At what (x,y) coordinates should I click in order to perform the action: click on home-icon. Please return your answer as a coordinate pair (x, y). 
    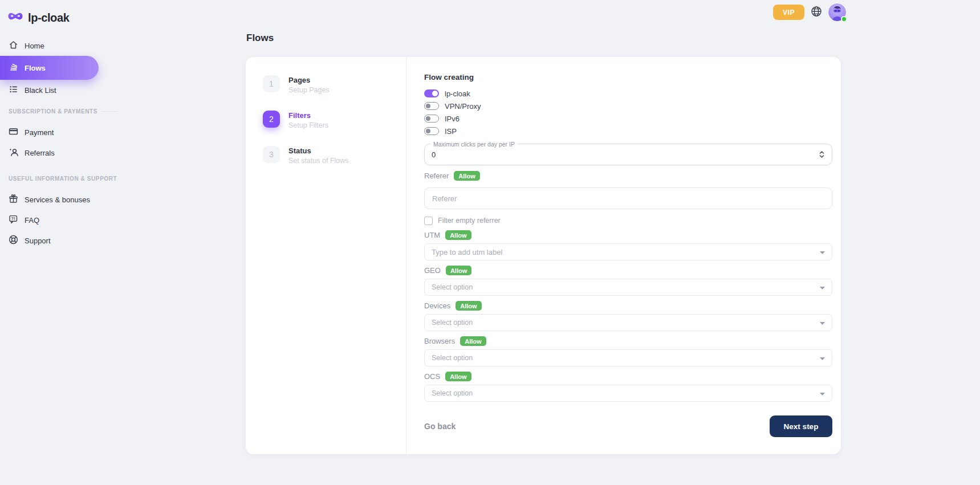
    Looking at the image, I should click on (14, 46).